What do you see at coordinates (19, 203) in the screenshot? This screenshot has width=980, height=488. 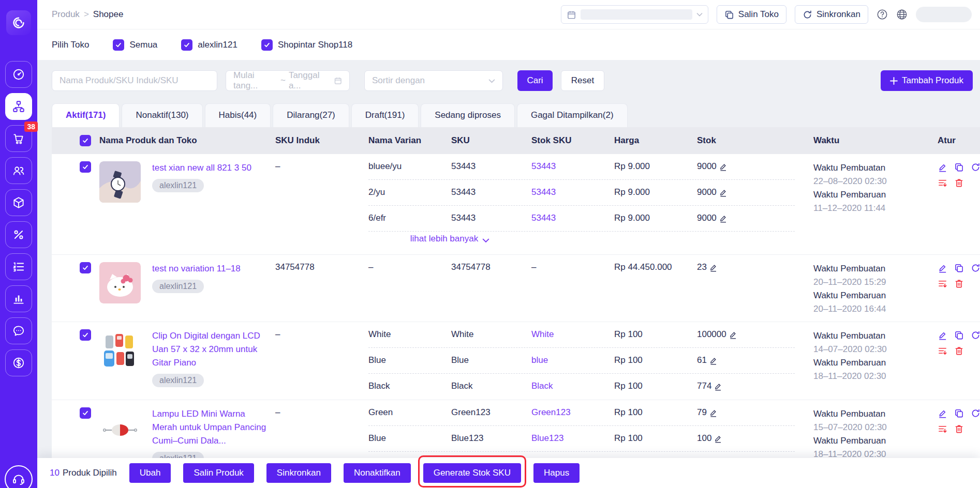 I see `sidebar-item-inventory` at bounding box center [19, 203].